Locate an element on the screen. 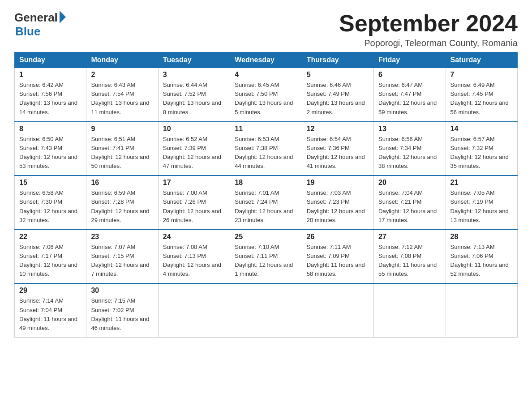 Image resolution: width=532 pixels, height=411 pixels. day-number: 15 is located at coordinates (50, 183).